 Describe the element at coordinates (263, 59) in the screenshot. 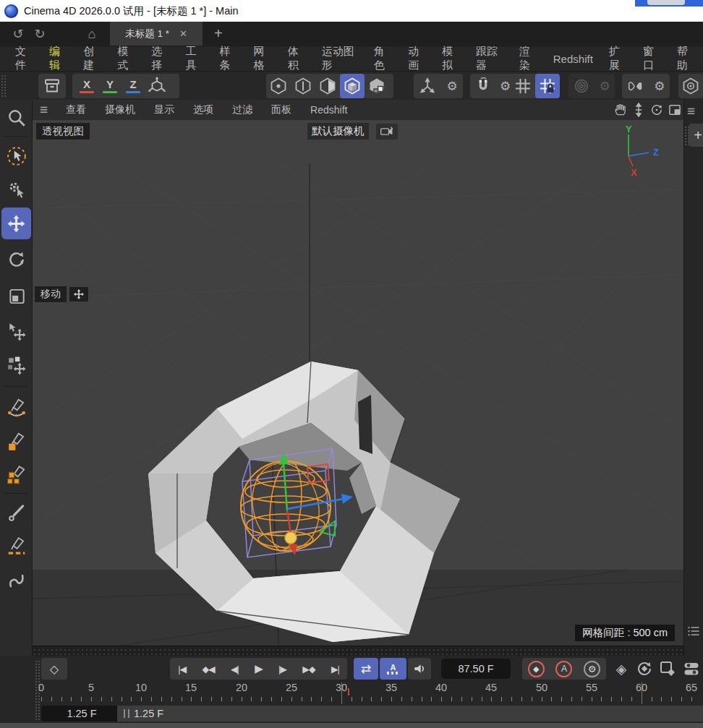

I see `menu-mesh: 网格` at that location.